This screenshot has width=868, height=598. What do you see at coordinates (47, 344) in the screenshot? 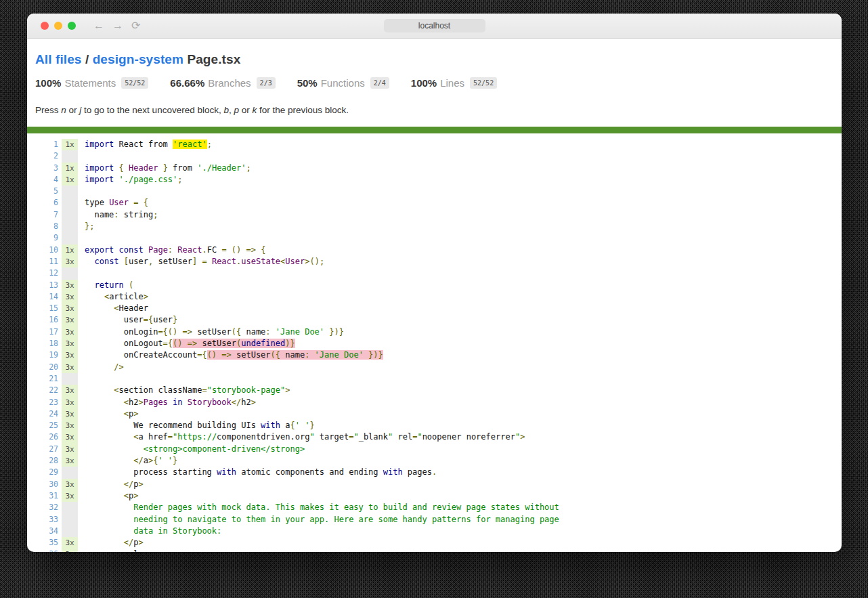
I see `line-number: 18` at bounding box center [47, 344].